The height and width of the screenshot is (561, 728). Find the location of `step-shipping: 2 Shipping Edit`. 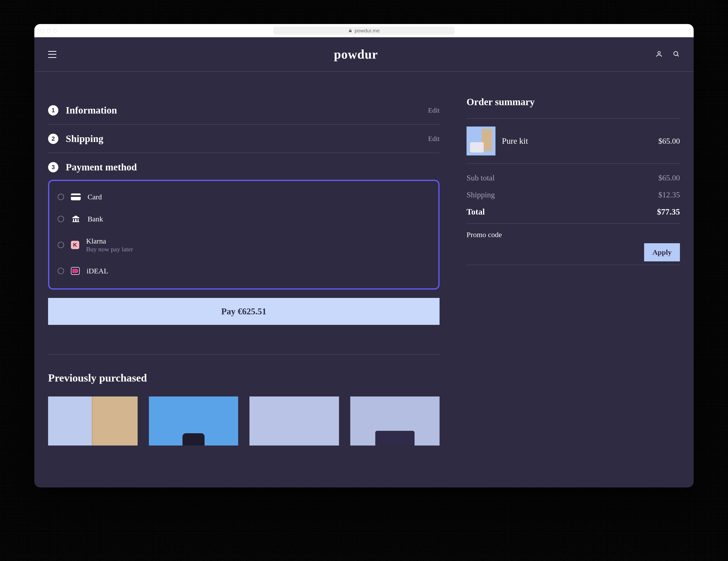

step-shipping: 2 Shipping Edit is located at coordinates (244, 139).